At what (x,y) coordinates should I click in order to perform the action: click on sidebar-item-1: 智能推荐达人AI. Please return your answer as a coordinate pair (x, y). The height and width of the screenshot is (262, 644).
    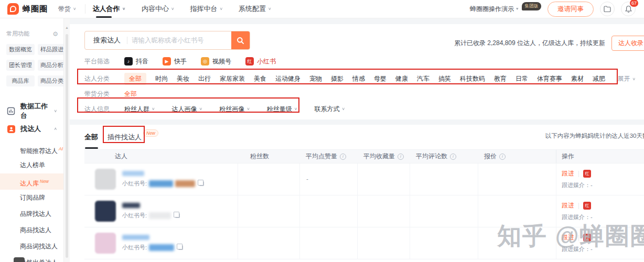
    Looking at the image, I should click on (31, 149).